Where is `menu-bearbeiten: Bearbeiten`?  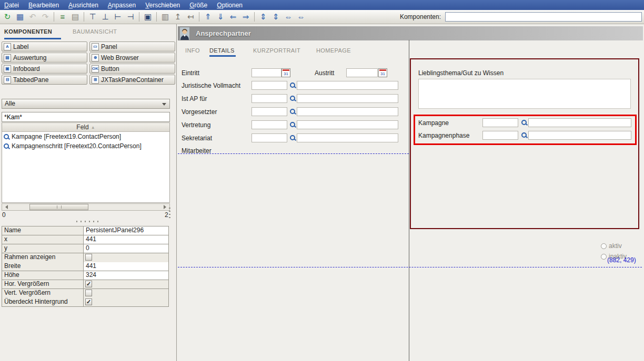 menu-bearbeiten: Bearbeiten is located at coordinates (44, 5).